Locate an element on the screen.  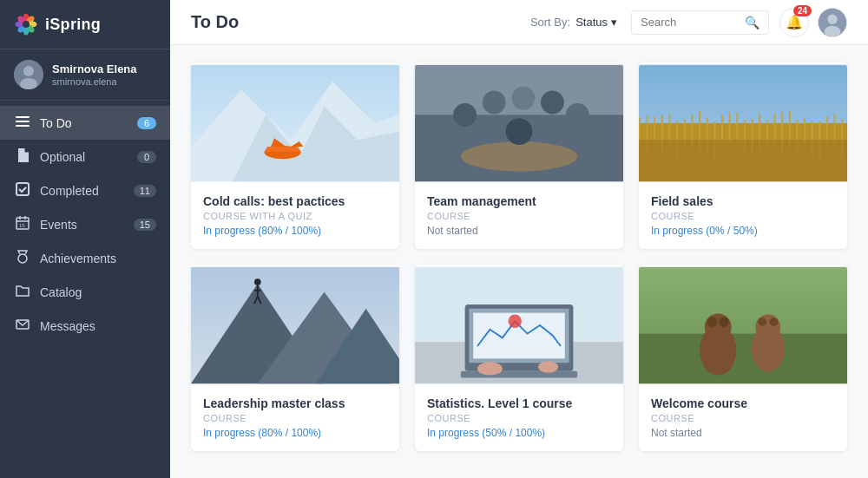
sidebar-item-label: Optional is located at coordinates (89, 157).